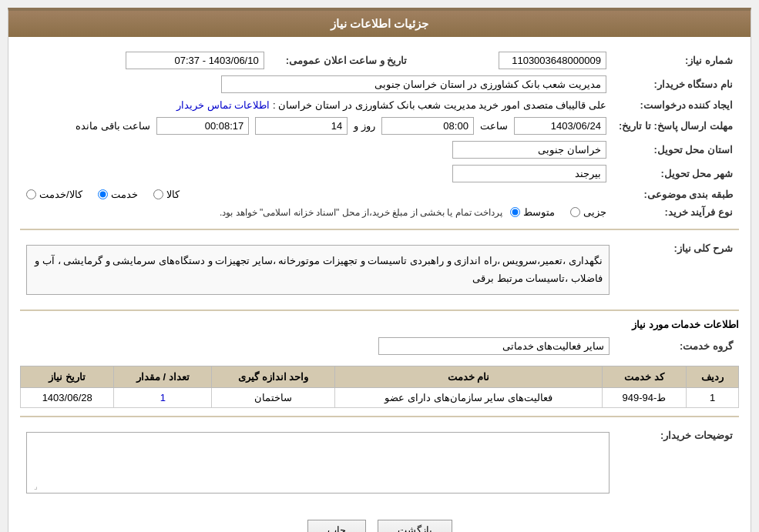 The height and width of the screenshot is (532, 759). Describe the element at coordinates (589, 212) in the screenshot. I see `purchase-option-partial: جزیی` at that location.